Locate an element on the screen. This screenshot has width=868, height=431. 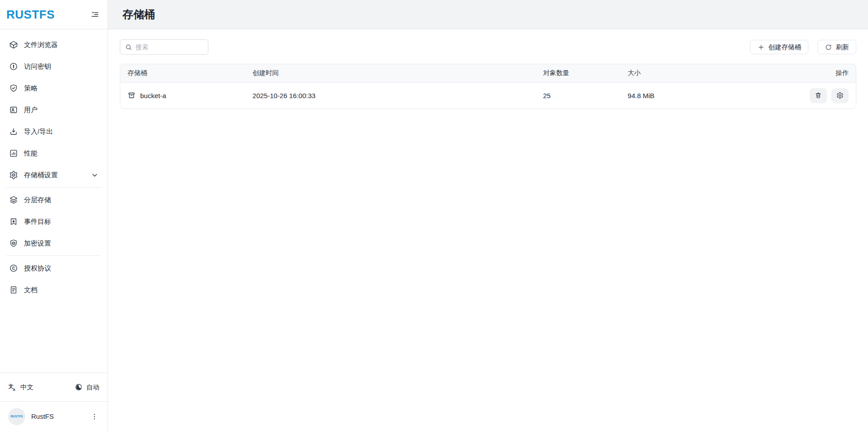
sidebar: RUSTFS 文件浏览器 is located at coordinates (54, 215).